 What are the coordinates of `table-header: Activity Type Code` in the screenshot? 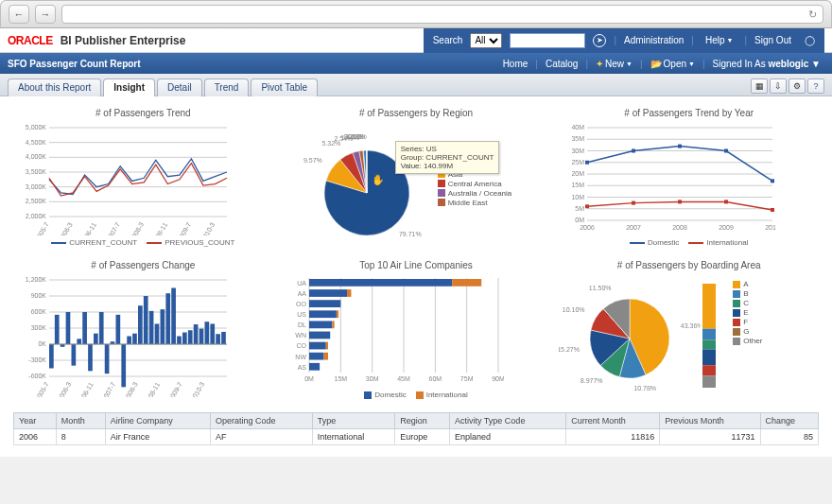 It's located at (509, 422).